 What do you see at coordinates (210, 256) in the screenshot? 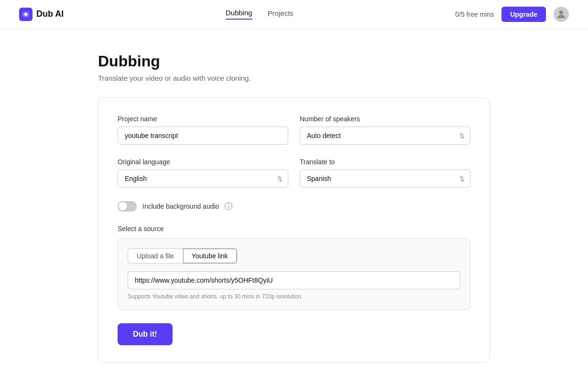
I see `youtube-link-tab: Youtube link` at bounding box center [210, 256].